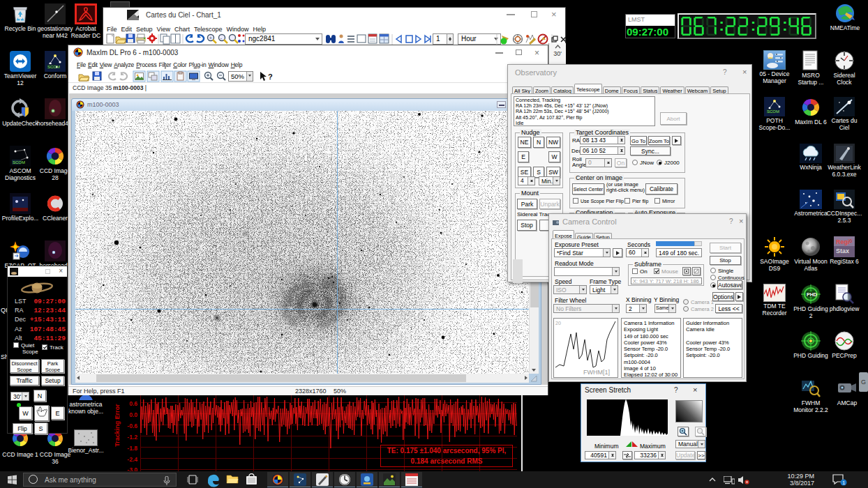 The image size is (868, 488). Describe the element at coordinates (843, 242) in the screenshot. I see `svg-text: Regi` at that location.